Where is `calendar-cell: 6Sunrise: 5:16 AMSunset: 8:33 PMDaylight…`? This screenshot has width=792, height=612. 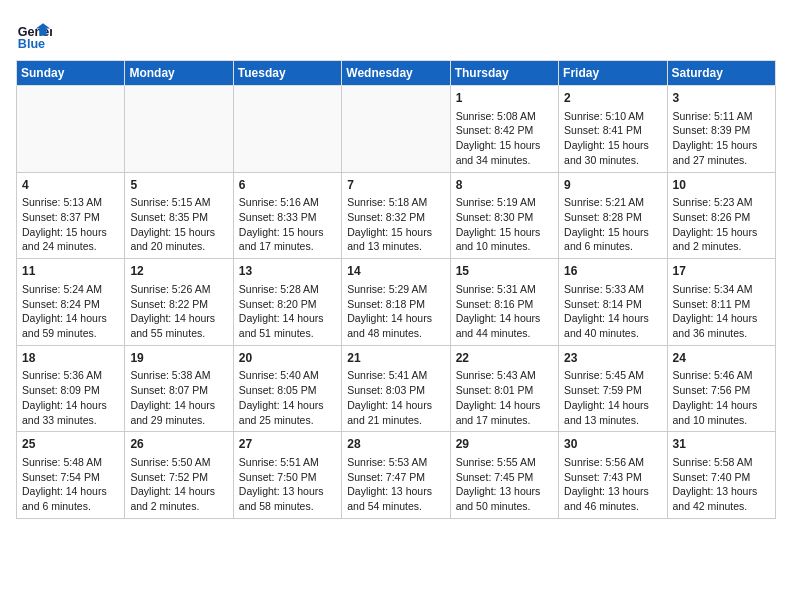
calendar-cell: 6Sunrise: 5:16 AMSunset: 8:33 PMDaylight… is located at coordinates (287, 216).